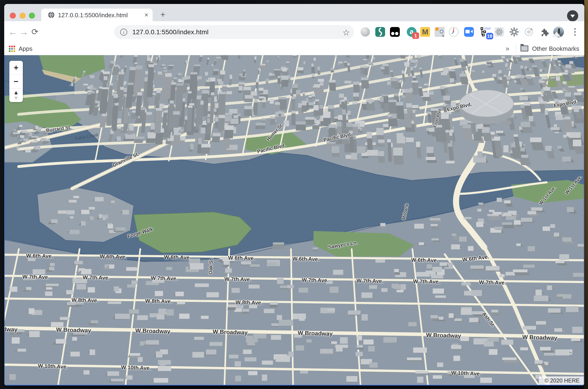  Describe the element at coordinates (514, 32) in the screenshot. I see `extension-pinwheel-icon` at that location.